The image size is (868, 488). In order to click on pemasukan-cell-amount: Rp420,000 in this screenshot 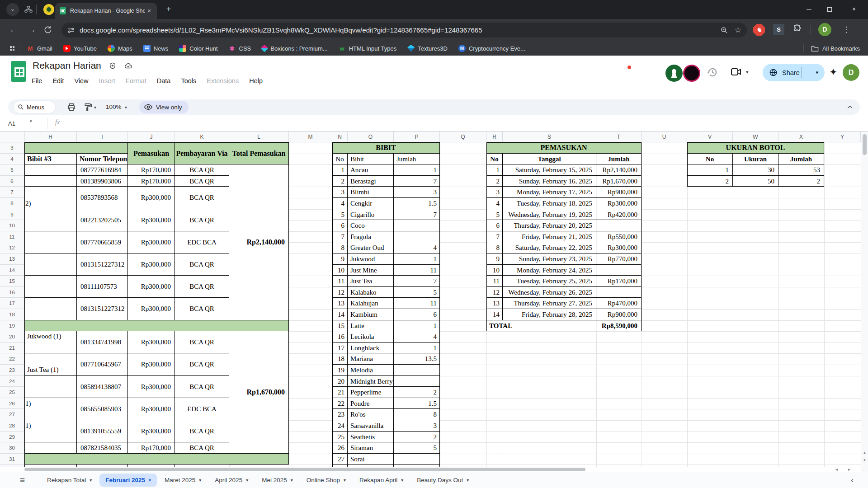, I will do `click(619, 215)`.